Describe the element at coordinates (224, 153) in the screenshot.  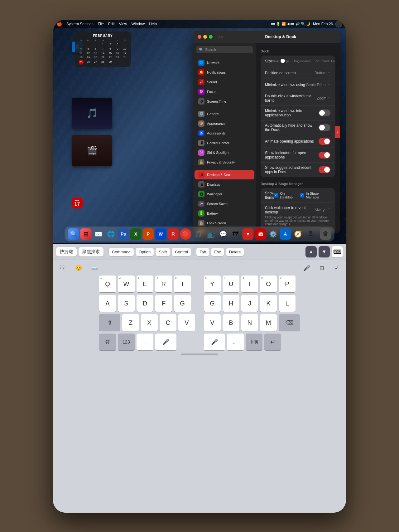
I see `sidebar-item-siri: 🔮 Siri & Spotlight` at that location.